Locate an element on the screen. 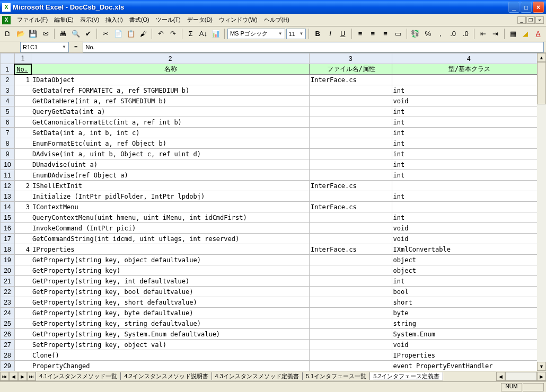 The width and height of the screenshot is (546, 392). row-header: 24 is located at coordinates (7, 313).